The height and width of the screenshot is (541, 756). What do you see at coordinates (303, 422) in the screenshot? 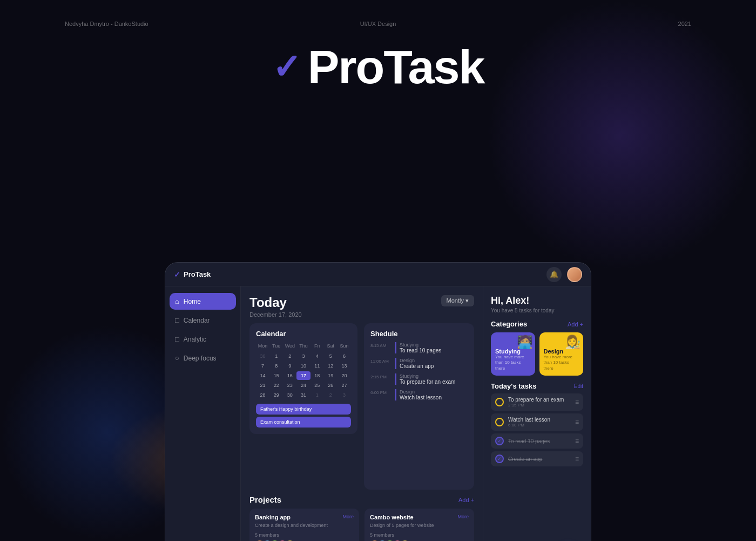
I see `calendar-event: Exam consultation` at bounding box center [303, 422].